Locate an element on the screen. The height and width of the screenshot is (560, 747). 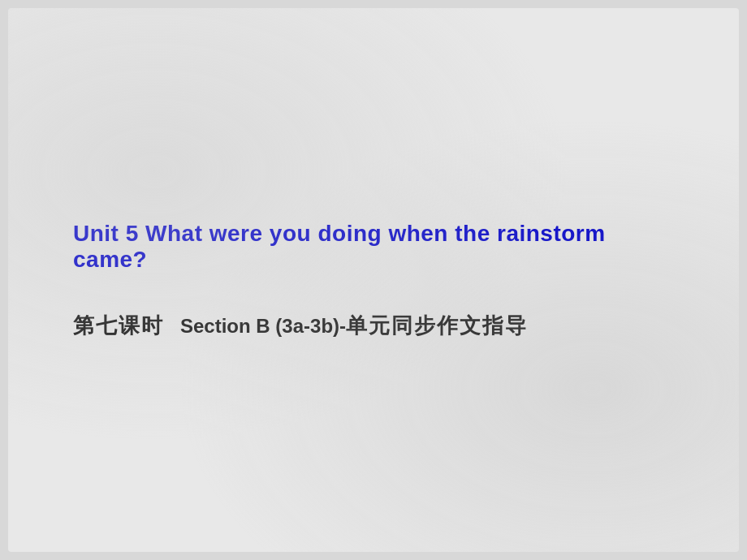
subtitle-line: 第七课时 Section B (3a-3b)-单元同步作文指导 is located at coordinates (300, 326).